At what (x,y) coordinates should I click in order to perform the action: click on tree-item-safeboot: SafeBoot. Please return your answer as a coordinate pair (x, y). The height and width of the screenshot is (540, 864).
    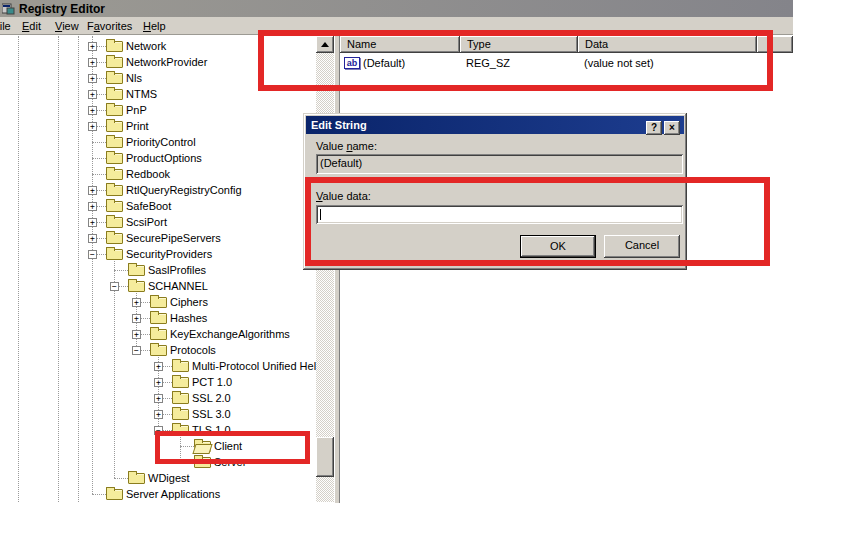
    Looking at the image, I should click on (148, 206).